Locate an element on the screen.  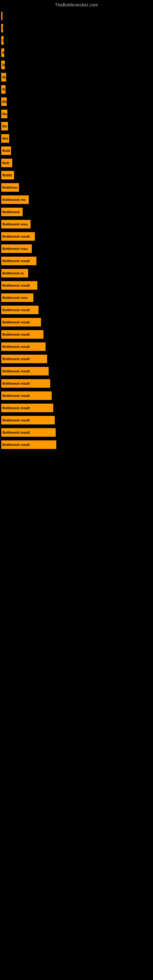
bar-label-31: Bottleneck result is located at coordinates (15, 383).